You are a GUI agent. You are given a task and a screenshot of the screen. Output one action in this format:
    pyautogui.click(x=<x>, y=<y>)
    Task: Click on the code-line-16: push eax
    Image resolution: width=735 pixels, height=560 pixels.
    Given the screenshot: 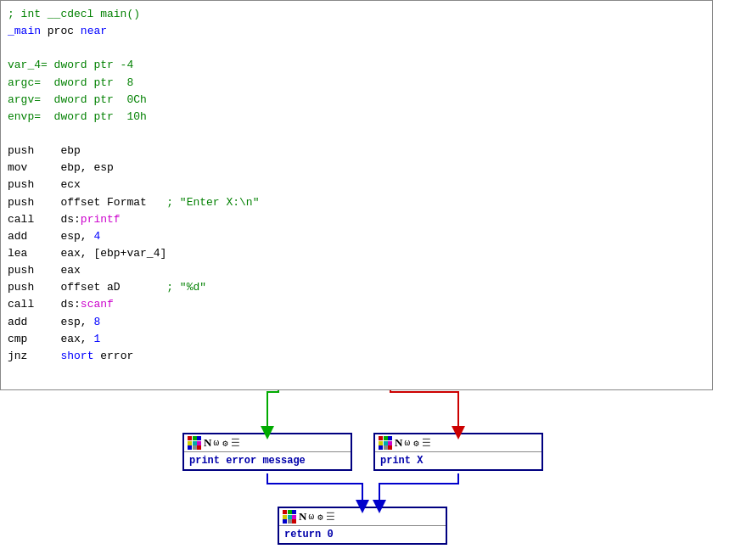 What is the action you would take?
    pyautogui.click(x=356, y=271)
    